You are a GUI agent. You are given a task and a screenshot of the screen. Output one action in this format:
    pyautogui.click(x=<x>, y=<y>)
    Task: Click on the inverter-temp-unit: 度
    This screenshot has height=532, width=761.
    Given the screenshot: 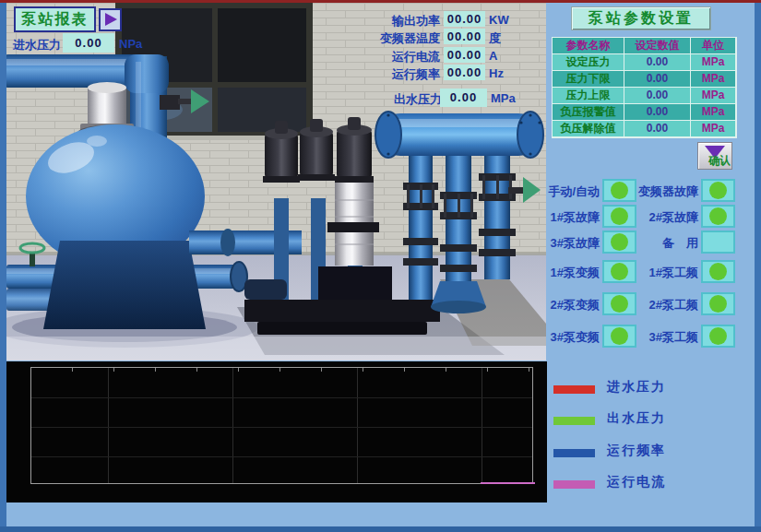 What is the action you would take?
    pyautogui.click(x=494, y=39)
    